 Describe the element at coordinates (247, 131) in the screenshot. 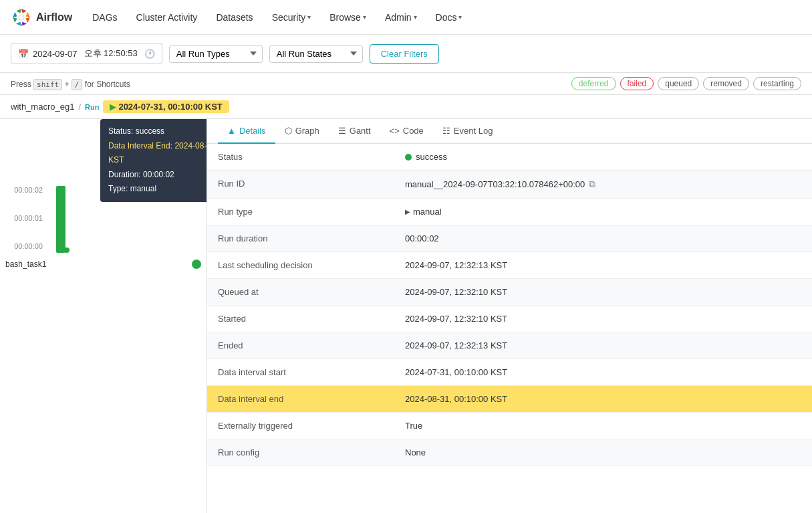

I see `tab-details: ▲ Details` at that location.